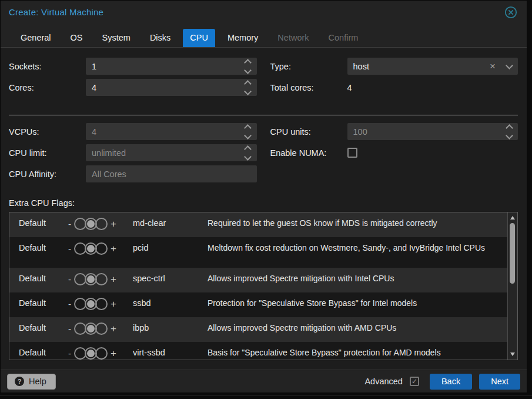 Image resolution: width=532 pixels, height=399 pixels. I want to click on cpu-units-row: CPU units:, so click(394, 132).